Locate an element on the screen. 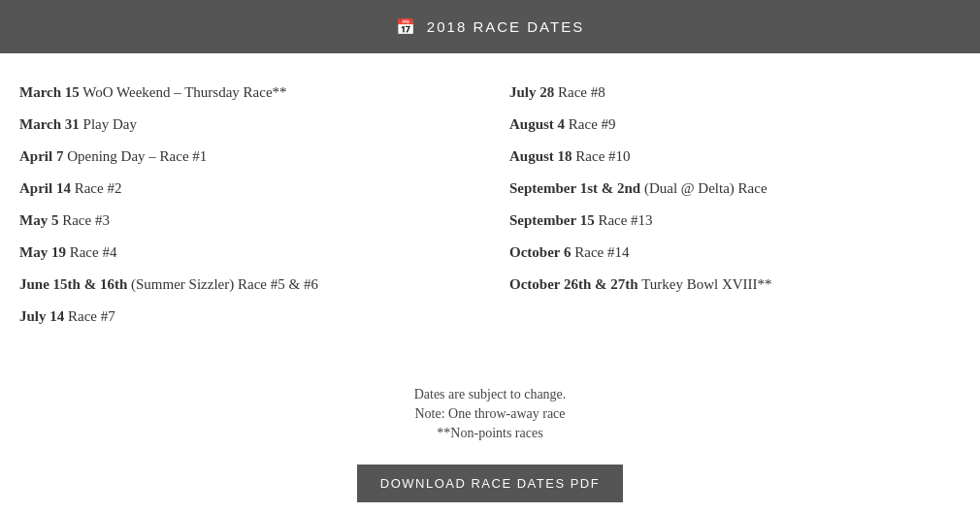 The height and width of the screenshot is (513, 980). race-desc: Turkey Bowl XVIII** is located at coordinates (706, 284).